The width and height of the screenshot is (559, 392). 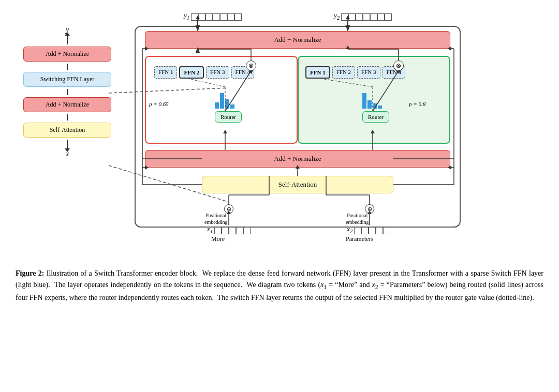 I want to click on figure-label: Figure 2:, so click(x=30, y=273).